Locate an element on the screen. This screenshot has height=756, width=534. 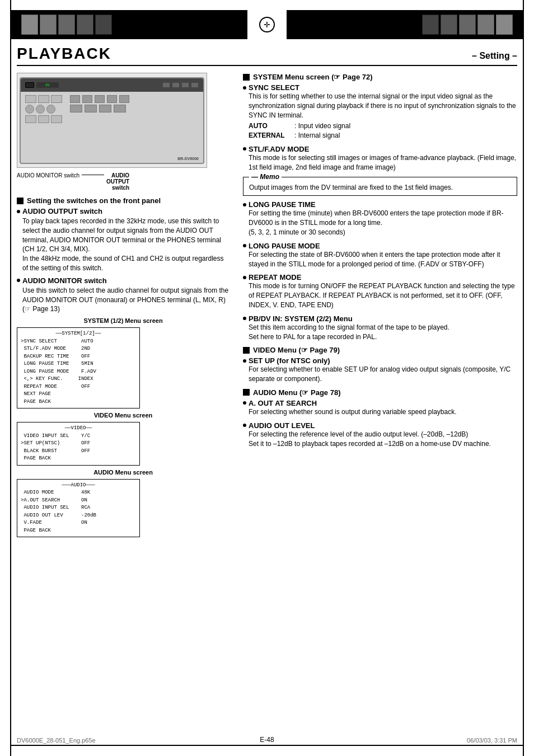
audio-monitor-body: Use this switch to select the audio chan… is located at coordinates (126, 300).